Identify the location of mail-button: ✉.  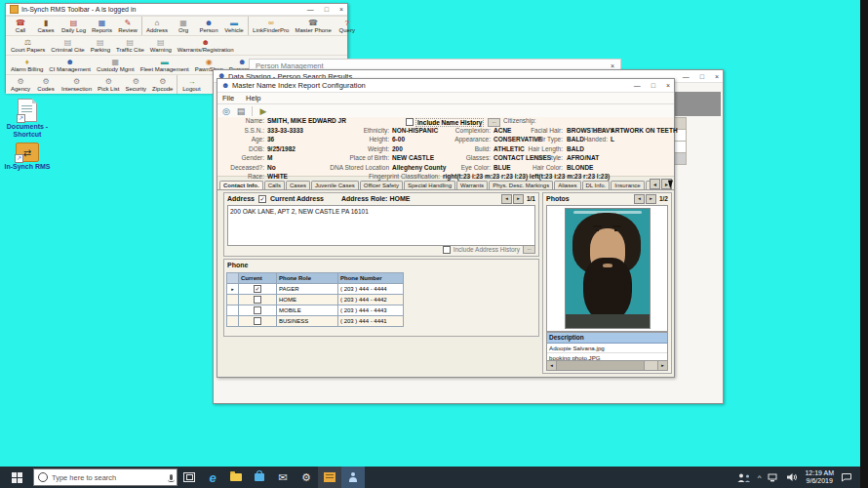
(283, 477).